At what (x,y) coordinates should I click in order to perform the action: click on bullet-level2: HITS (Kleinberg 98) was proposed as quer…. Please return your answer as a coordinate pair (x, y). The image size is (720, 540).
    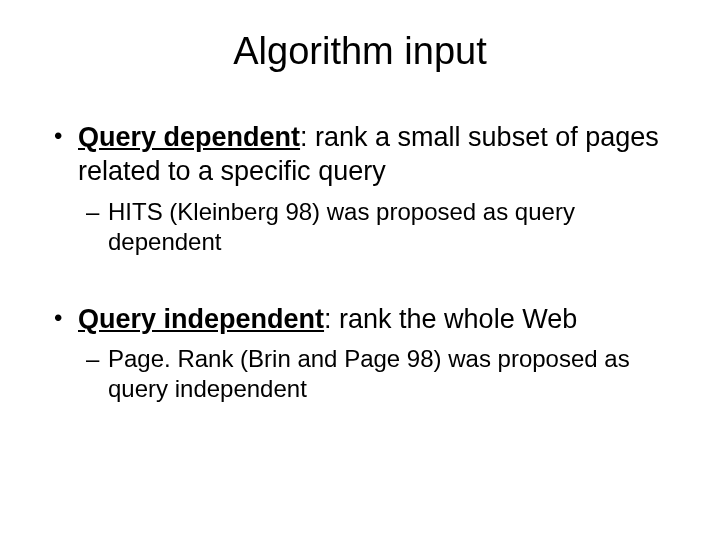
    Looking at the image, I should click on (376, 227).